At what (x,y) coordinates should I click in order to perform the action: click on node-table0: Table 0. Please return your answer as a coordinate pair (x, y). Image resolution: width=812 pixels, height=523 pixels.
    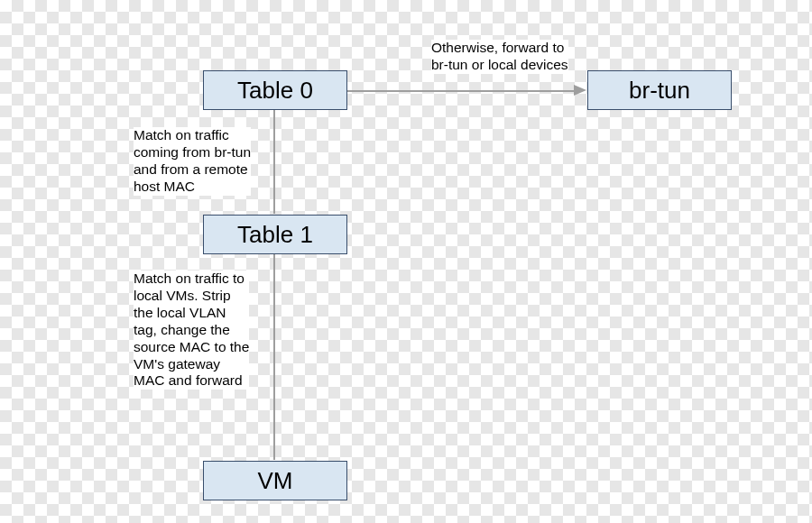
    Looking at the image, I should click on (275, 90).